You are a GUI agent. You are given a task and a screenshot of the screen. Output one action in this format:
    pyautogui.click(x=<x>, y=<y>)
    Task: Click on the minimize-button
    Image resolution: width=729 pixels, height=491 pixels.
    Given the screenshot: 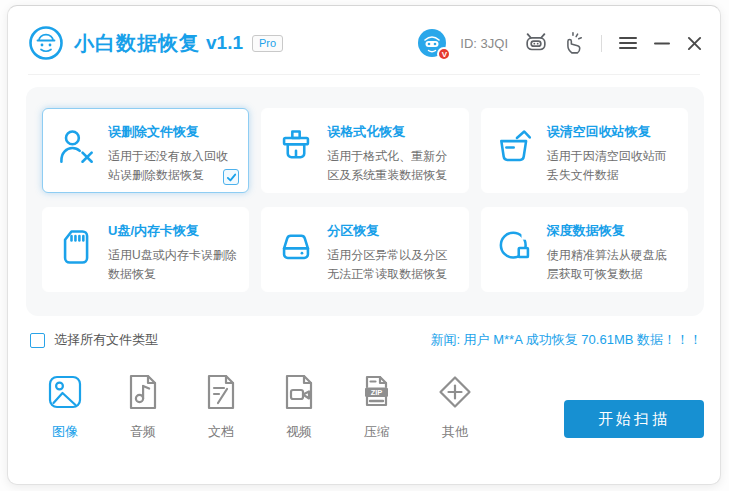 What is the action you would take?
    pyautogui.click(x=662, y=43)
    